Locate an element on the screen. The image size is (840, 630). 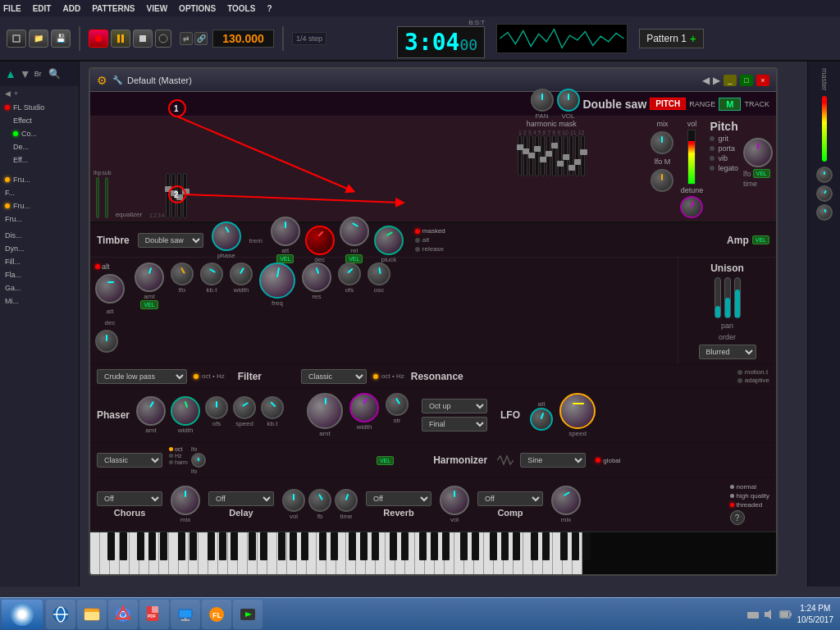
kbt-knob is located at coordinates (212, 274).